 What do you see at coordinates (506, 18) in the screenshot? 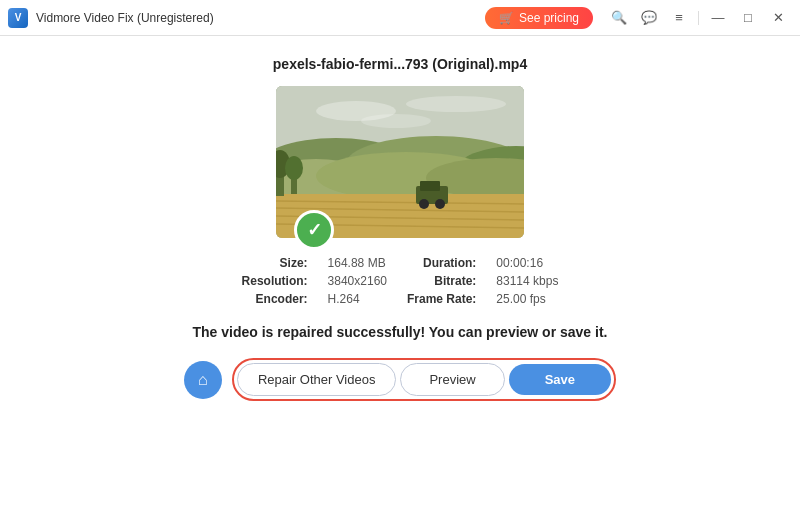
I see `cart-icon: 🛒` at bounding box center [506, 18].